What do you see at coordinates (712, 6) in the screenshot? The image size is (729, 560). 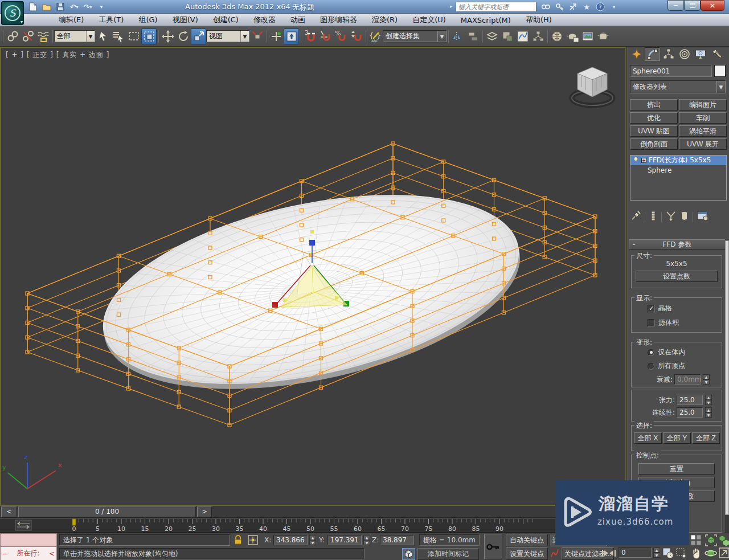 I see `close-button: ×` at bounding box center [712, 6].